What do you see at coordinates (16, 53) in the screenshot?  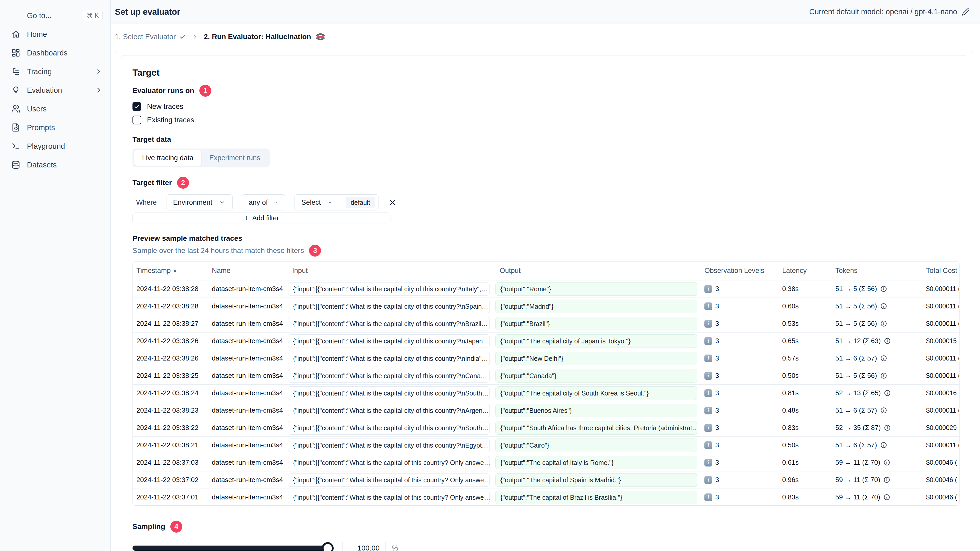 I see `dashboards-icon` at bounding box center [16, 53].